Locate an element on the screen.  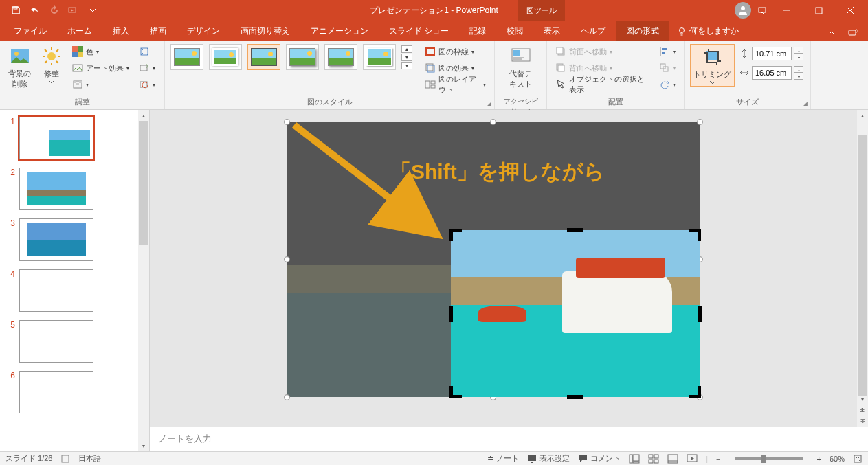
tab-file: ファイル is located at coordinates (30, 32).